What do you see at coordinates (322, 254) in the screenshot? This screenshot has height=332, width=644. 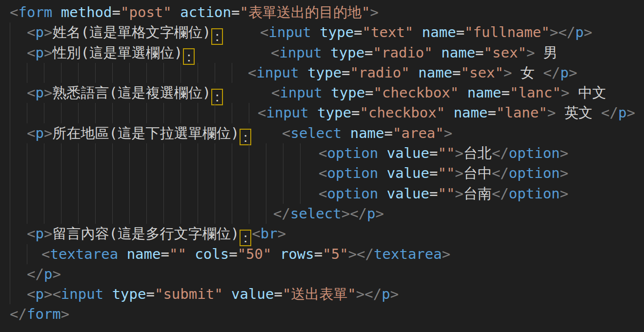 I see `code-line-13: <textarea name="" cols="50" rows="5"></t…` at bounding box center [322, 254].